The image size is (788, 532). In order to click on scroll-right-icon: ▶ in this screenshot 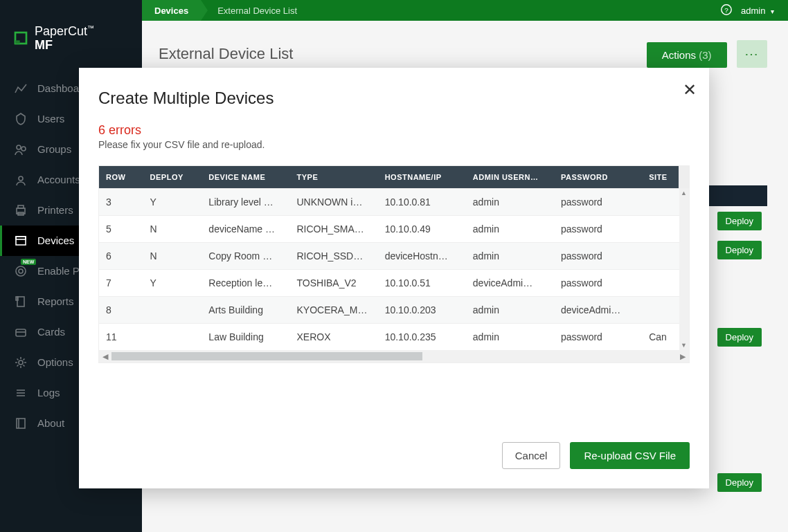, I will do `click(683, 357)`.